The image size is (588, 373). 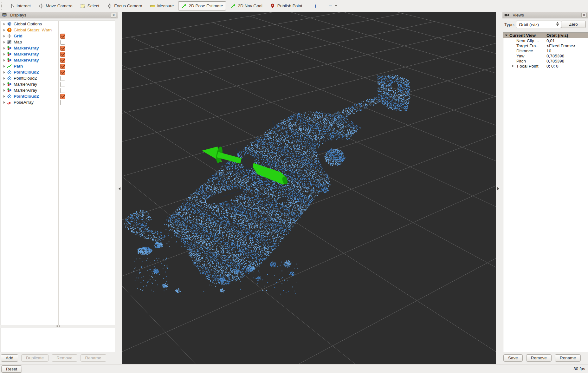 What do you see at coordinates (59, 15) in the screenshot?
I see `displays-panel-titlebar: Displays ×` at bounding box center [59, 15].